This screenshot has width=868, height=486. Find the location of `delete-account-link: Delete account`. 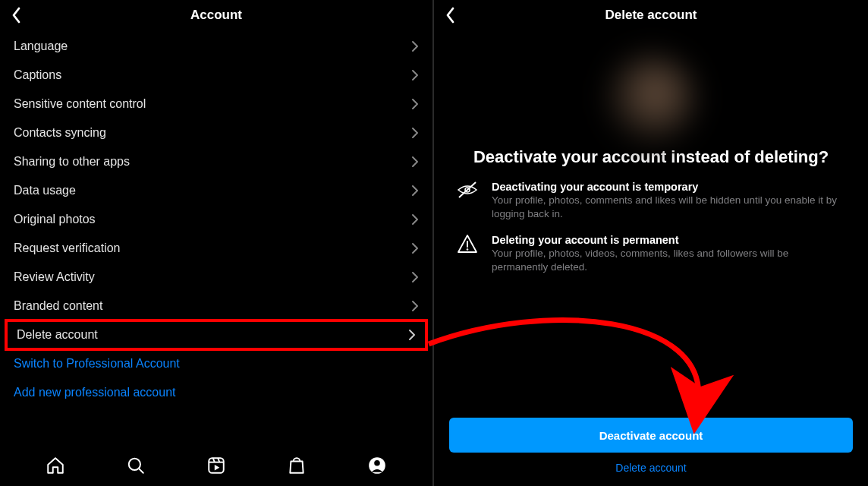

delete-account-link: Delete account is located at coordinates (651, 470).